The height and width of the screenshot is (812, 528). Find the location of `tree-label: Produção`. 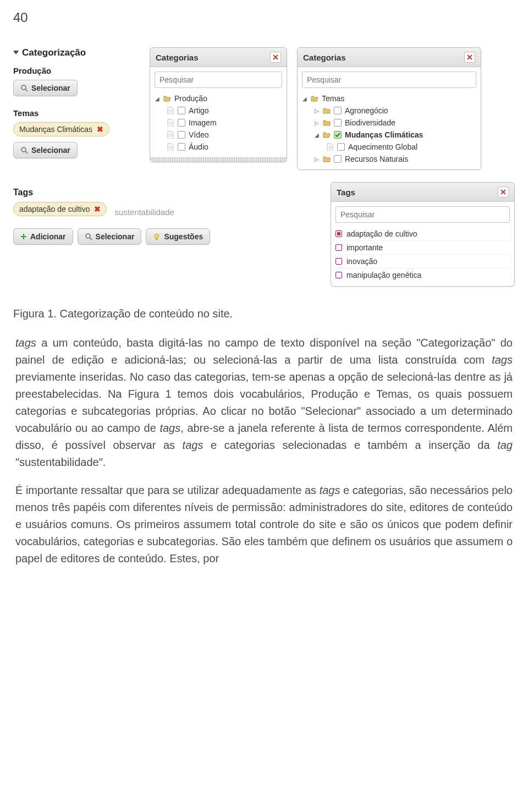

tree-label: Produção is located at coordinates (191, 98).